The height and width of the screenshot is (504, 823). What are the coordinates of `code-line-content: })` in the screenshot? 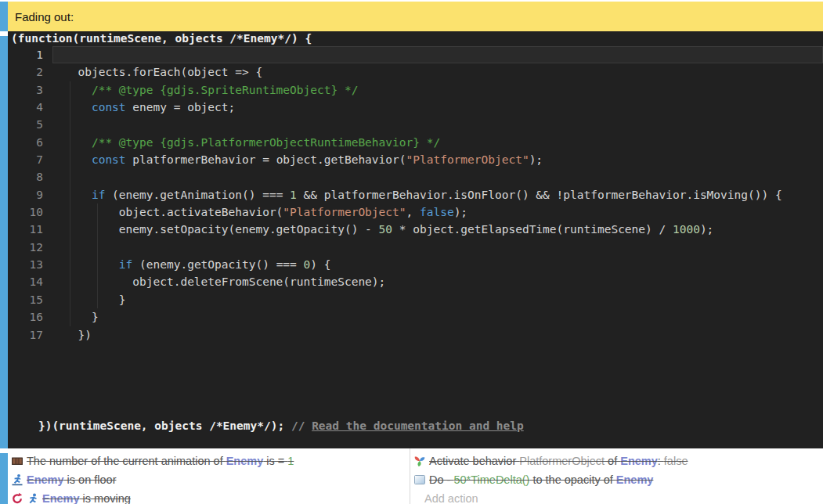 It's located at (438, 335).